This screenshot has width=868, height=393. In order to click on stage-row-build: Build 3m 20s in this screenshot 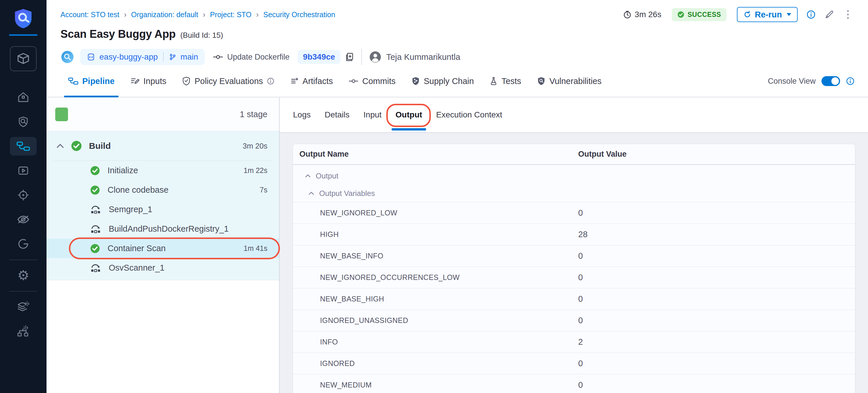, I will do `click(163, 146)`.